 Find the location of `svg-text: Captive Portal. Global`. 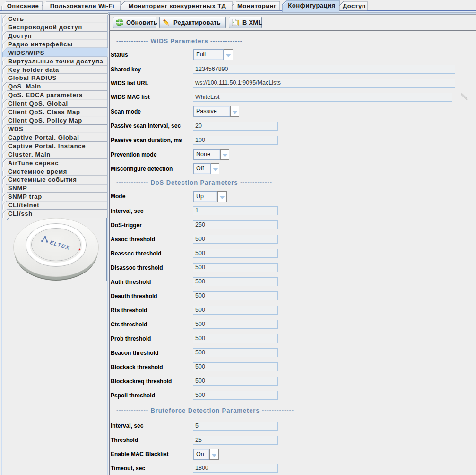

svg-text: Captive Portal. Global is located at coordinates (43, 137).